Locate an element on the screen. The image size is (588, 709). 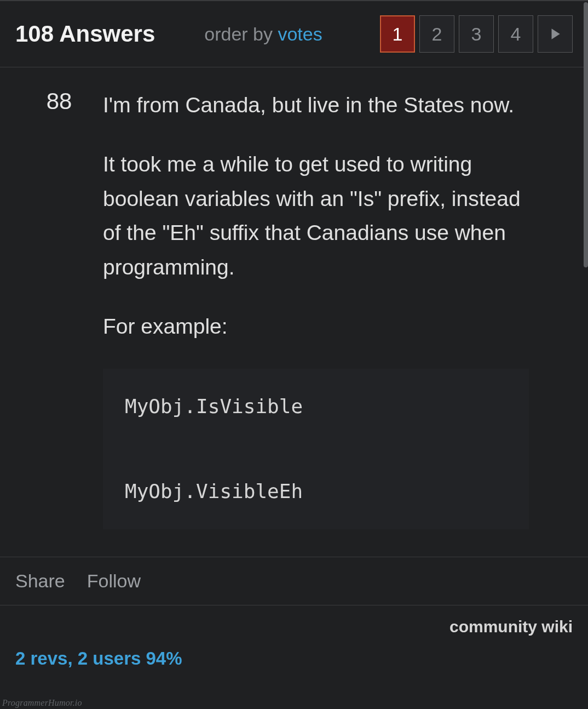
answers-count: 108 Answers is located at coordinates (85, 34).